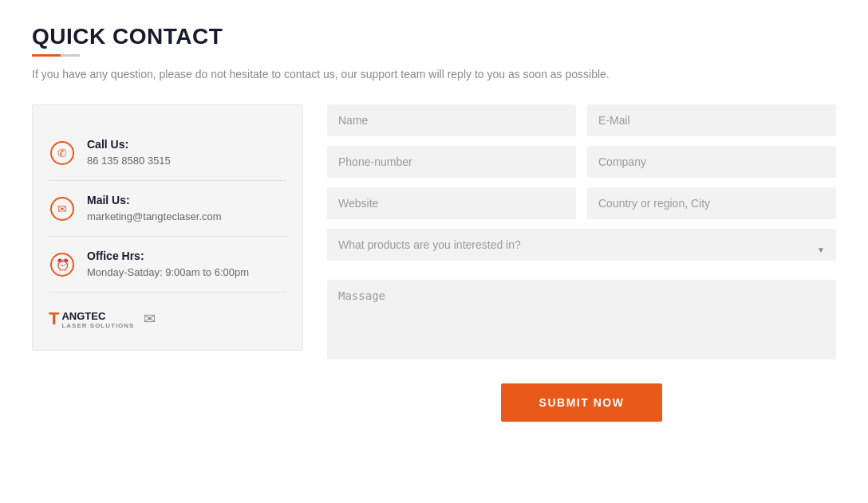  I want to click on logo-mail-icon: ✉, so click(150, 319).